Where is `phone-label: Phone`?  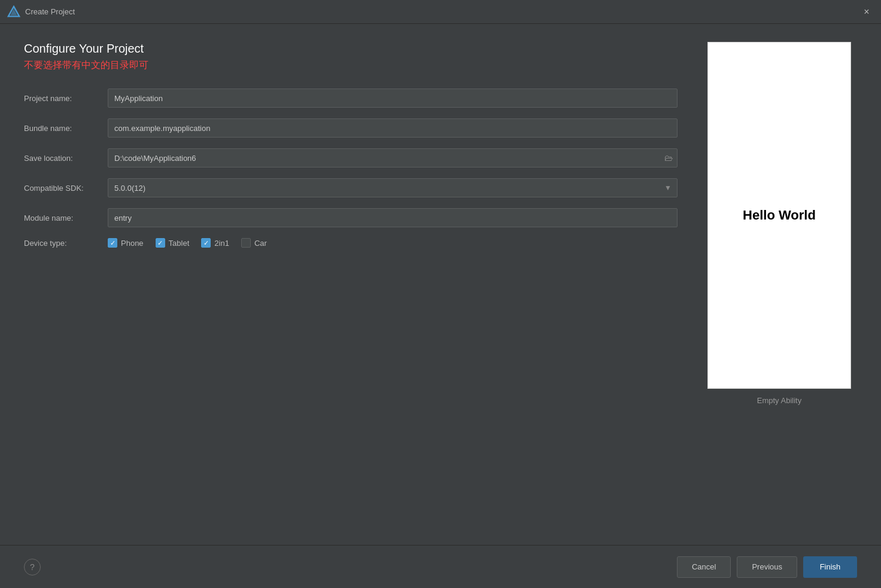
phone-label: Phone is located at coordinates (132, 243).